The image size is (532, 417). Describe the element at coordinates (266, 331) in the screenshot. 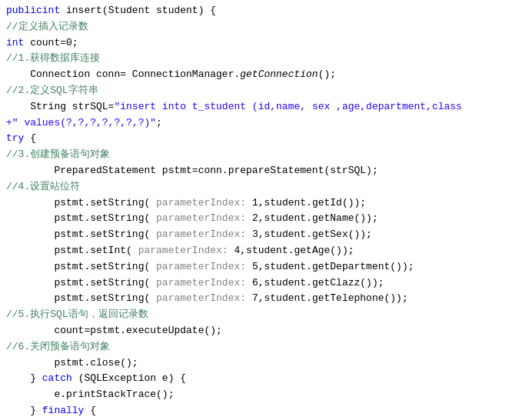

I see `code-line: count=pstmt.executeUpdate();` at that location.